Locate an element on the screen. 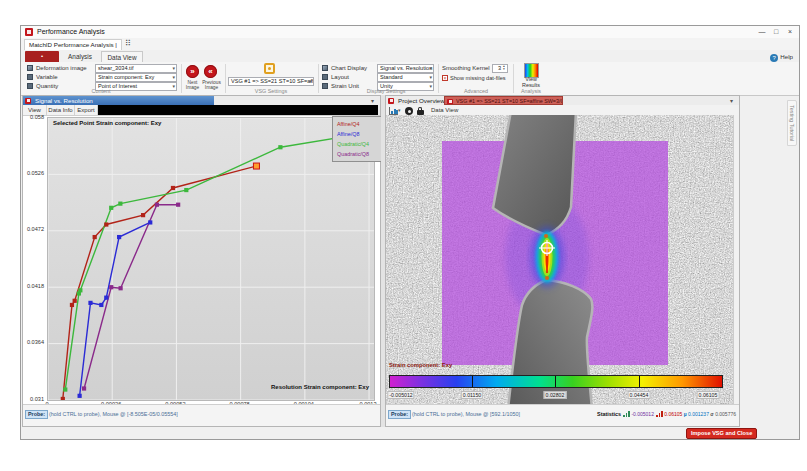 The height and width of the screenshot is (471, 807). stat-mean: 0.001237 is located at coordinates (698, 414).